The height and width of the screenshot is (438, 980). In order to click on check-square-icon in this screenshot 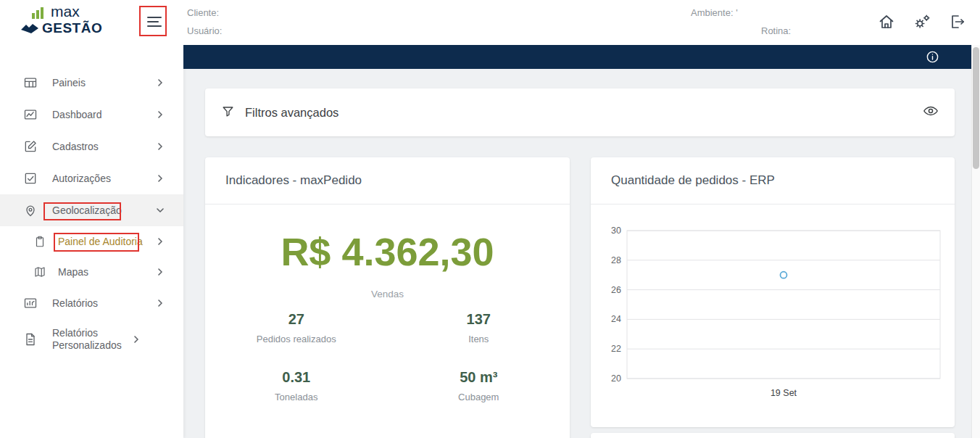, I will do `click(30, 178)`.